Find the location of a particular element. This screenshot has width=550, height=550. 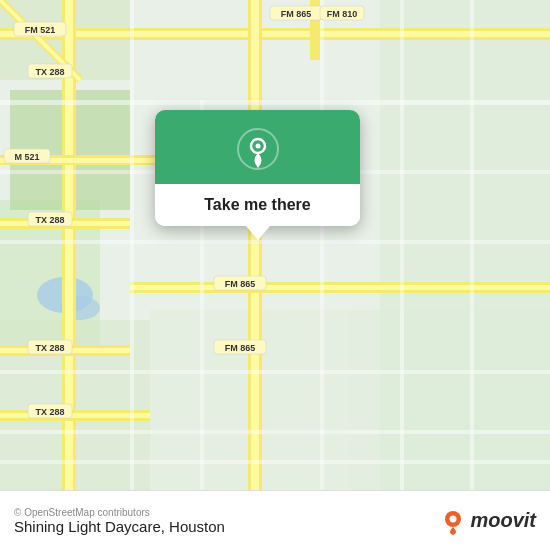

location-name: Shining Light Daycare, Houston is located at coordinates (120, 526).